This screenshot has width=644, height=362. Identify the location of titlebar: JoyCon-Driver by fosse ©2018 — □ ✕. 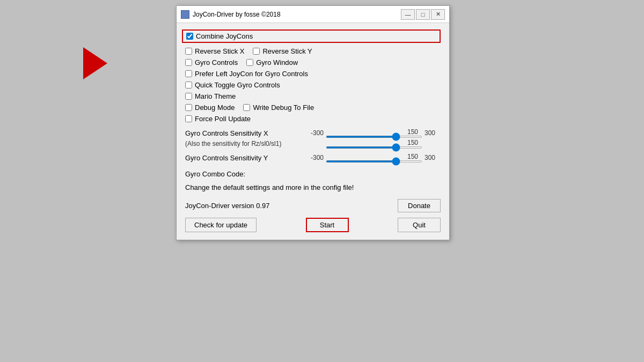
(313, 14).